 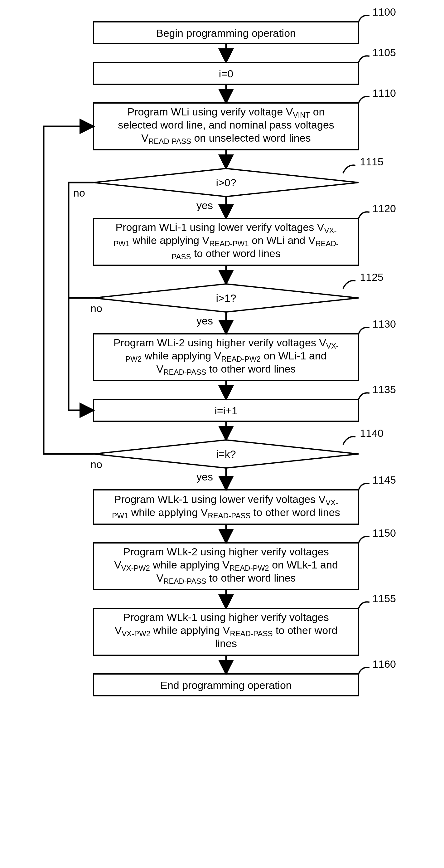 I want to click on svg-text: 1105, so click(x=384, y=53).